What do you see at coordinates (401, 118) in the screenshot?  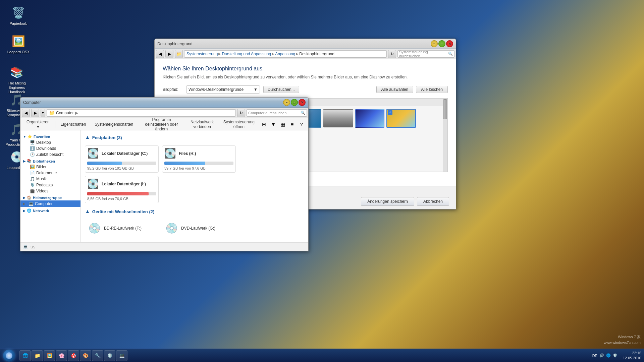 I see `thumbnail-8: ✓` at bounding box center [401, 118].